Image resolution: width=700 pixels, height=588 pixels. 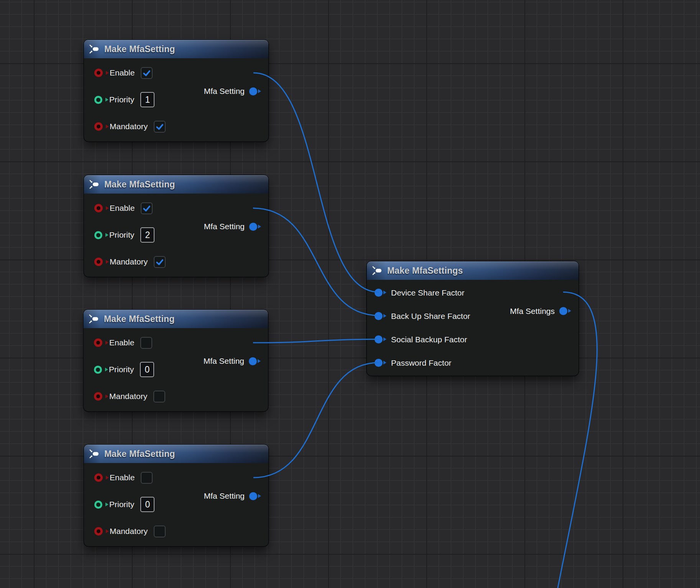 I want to click on input-row-social-backup-factor: Social Backup Factor, so click(x=473, y=340).